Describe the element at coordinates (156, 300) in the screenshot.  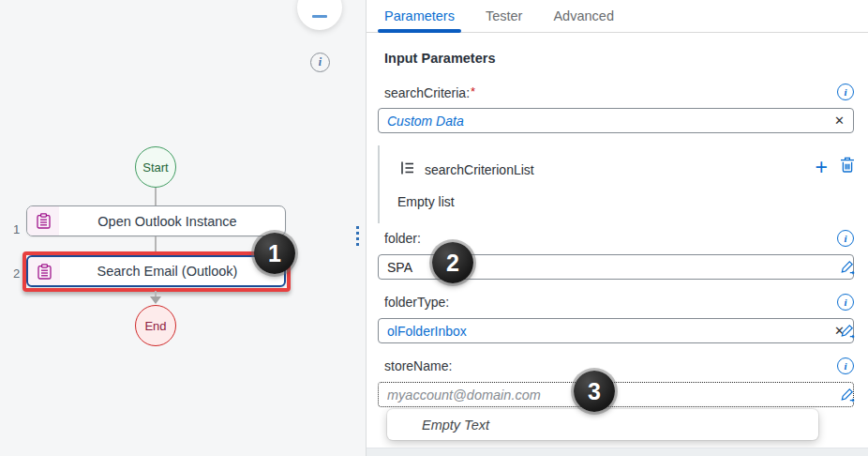
I see `connector-arrow-icon` at that location.